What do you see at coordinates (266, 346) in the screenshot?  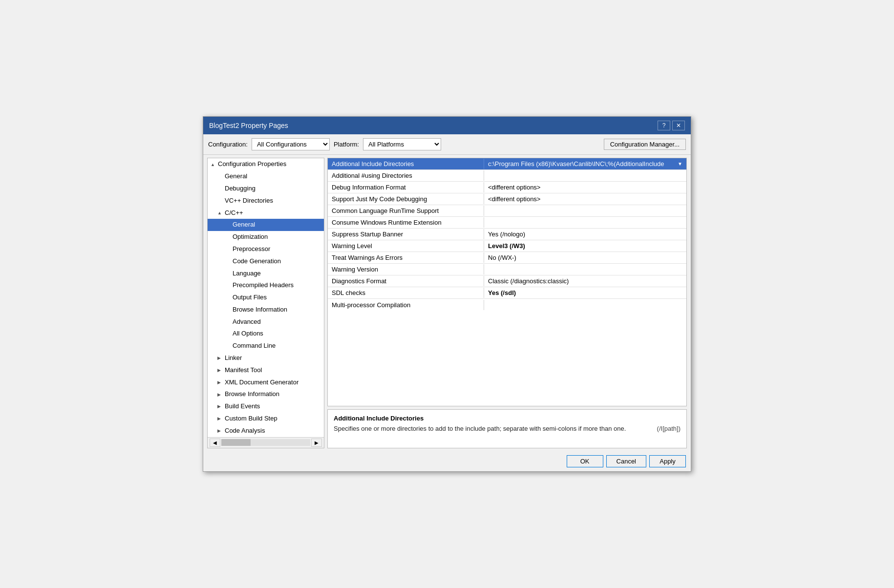 I see `tree-item-cpp-cmdline: Command Line` at bounding box center [266, 346].